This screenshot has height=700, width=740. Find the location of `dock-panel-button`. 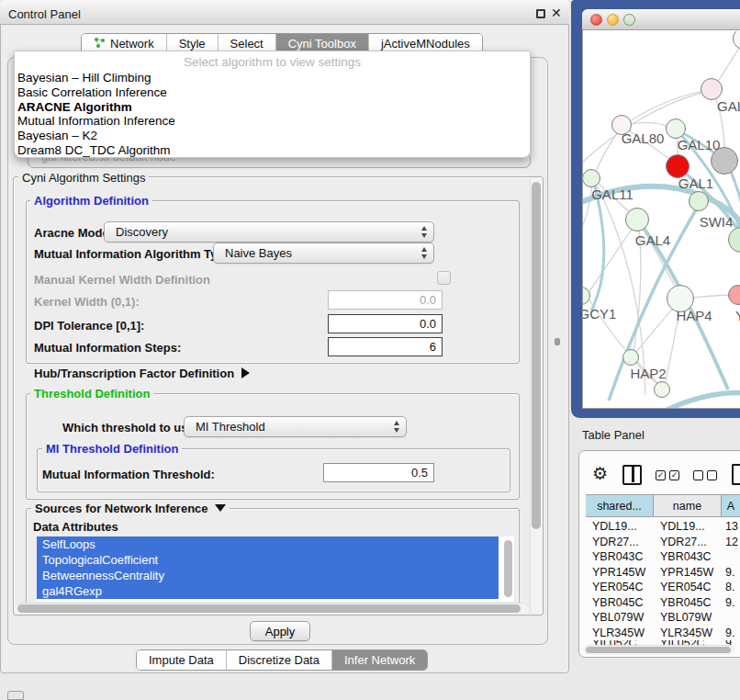

dock-panel-button is located at coordinates (16, 695).